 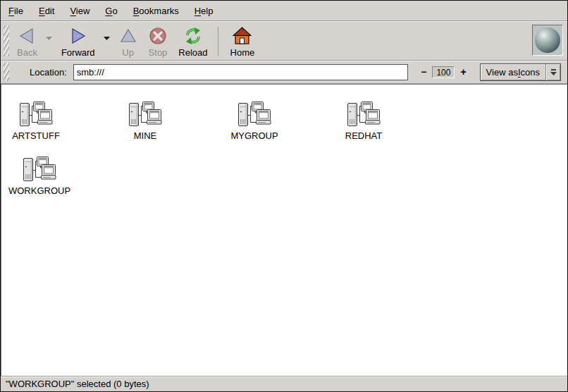 What do you see at coordinates (520, 72) in the screenshot?
I see `view-mode-selector: View as Icons` at bounding box center [520, 72].